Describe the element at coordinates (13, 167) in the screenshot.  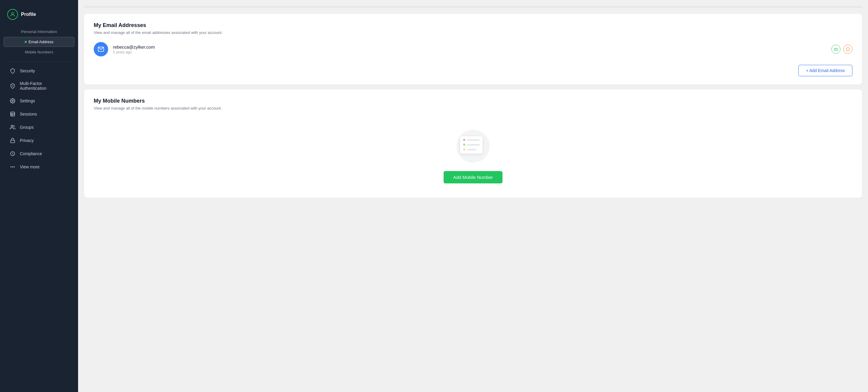
I see `dots-icon` at that location.